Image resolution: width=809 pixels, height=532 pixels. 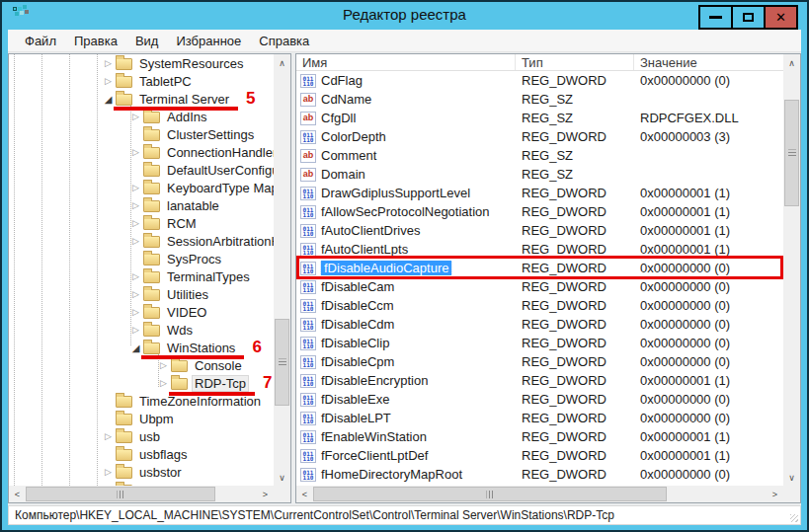 I want to click on value-name: fHomeDirectoryMapRoot, so click(x=391, y=474).